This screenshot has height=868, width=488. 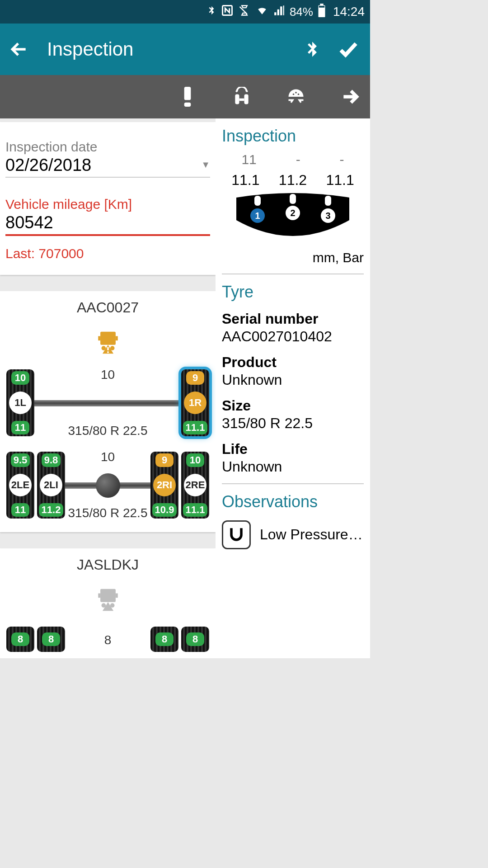 I want to click on back-button, so click(x=19, y=49).